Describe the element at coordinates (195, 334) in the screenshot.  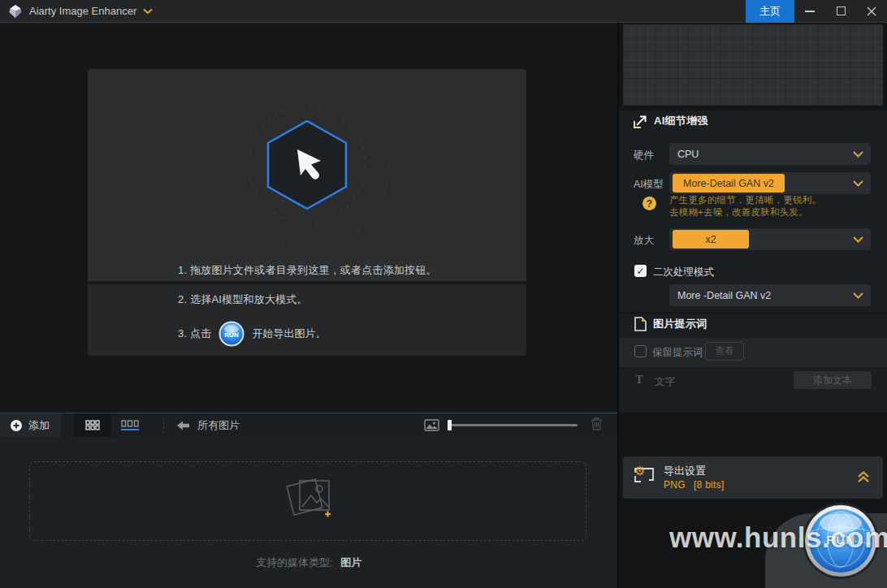
I see `step-3-prefix: 3. 点击` at that location.